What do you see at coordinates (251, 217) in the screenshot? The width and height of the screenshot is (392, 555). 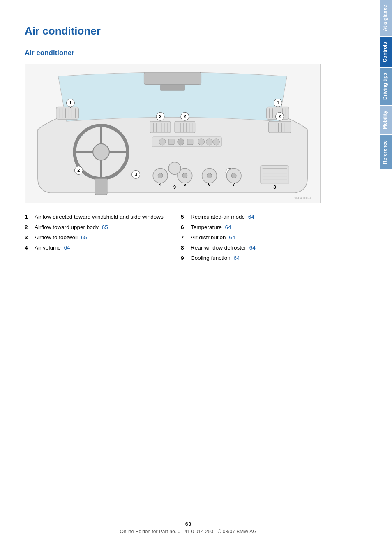 I see `item-link-5: 64` at bounding box center [251, 217].